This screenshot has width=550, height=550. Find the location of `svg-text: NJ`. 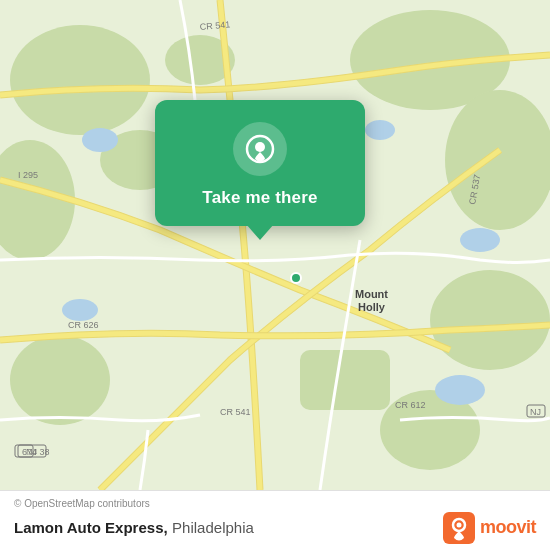

svg-text: NJ is located at coordinates (536, 412).